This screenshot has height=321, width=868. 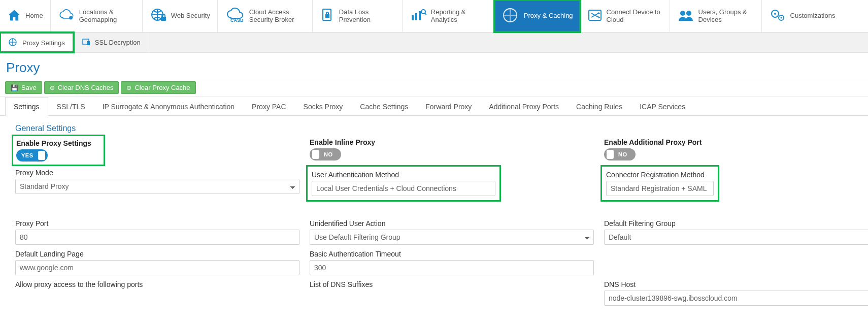 What do you see at coordinates (323, 107) in the screenshot?
I see `tab-socks-proxy: Socks Proxy` at bounding box center [323, 107].